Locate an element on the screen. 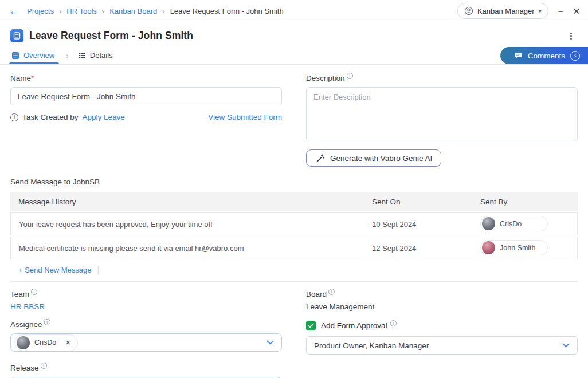 The width and height of the screenshot is (588, 378). kebab-menu-icon: ⋮ is located at coordinates (571, 36).